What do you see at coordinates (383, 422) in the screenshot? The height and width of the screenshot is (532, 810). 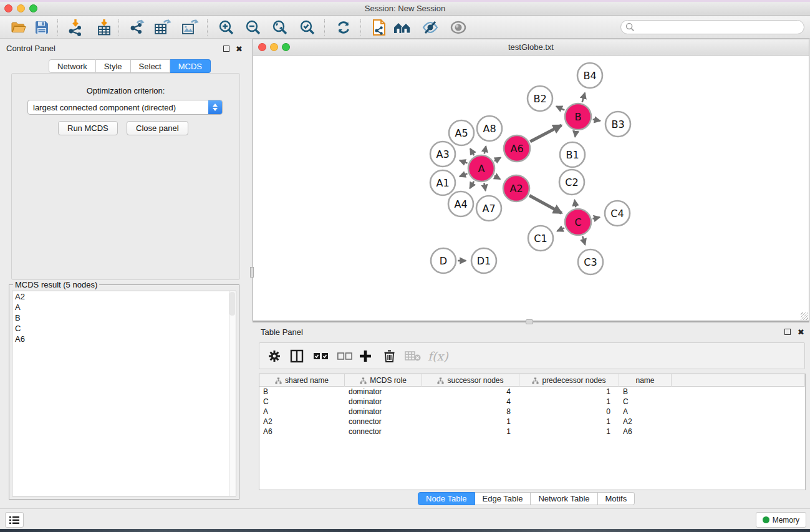 I see `cell-role: connector` at bounding box center [383, 422].